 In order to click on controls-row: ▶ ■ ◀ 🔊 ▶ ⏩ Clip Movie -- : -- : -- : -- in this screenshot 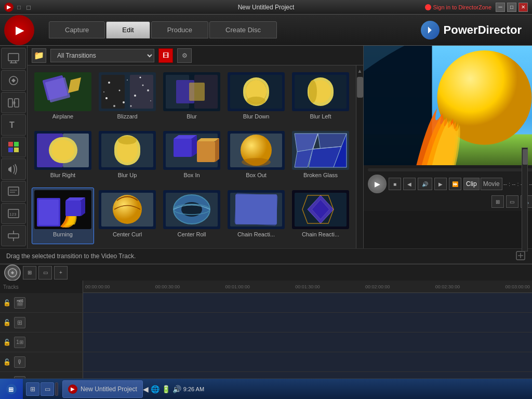, I will do `click(450, 184)`.